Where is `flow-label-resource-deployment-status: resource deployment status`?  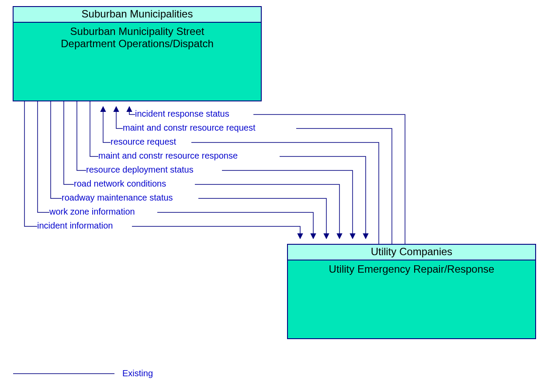
flow-label-resource-deployment-status: resource deployment status is located at coordinates (140, 170).